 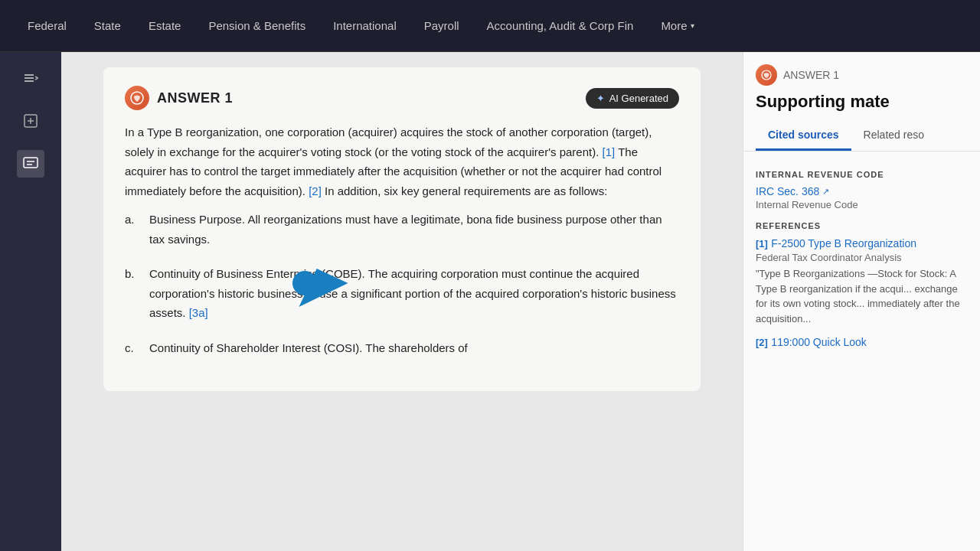 What do you see at coordinates (825, 191) in the screenshot?
I see `external-link-icon: ↗` at bounding box center [825, 191].